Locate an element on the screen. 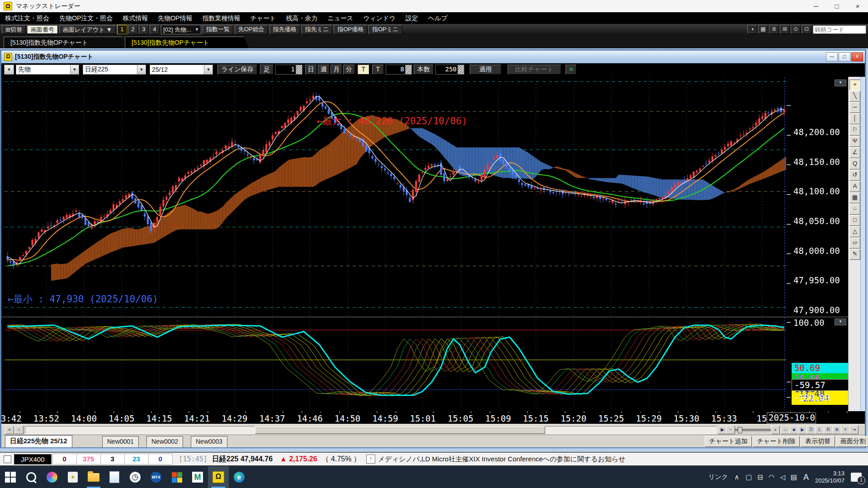 Image resolution: width=868 pixels, height=488 pixels. erase-all-tool-icon: ✎ is located at coordinates (855, 254).